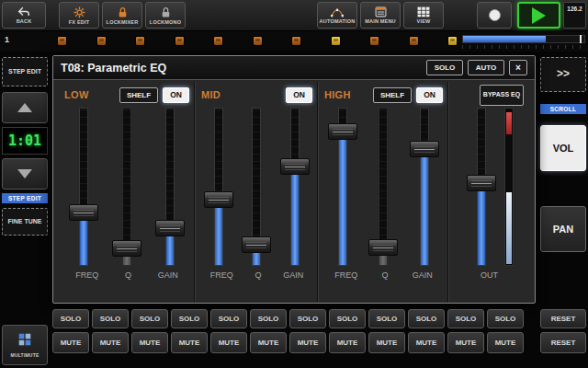  I want to click on solo-button-track-3: SOLO, so click(150, 318).